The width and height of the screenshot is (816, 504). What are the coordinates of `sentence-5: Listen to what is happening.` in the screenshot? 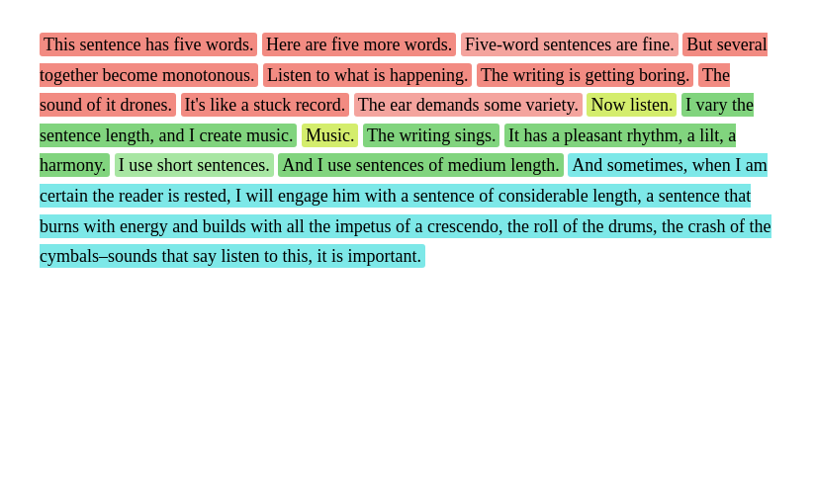 It's located at (368, 75).